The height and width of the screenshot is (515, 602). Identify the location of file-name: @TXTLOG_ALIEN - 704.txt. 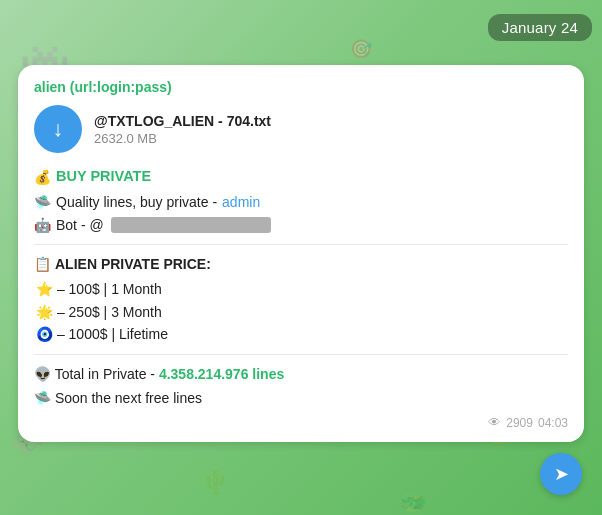
(182, 121).